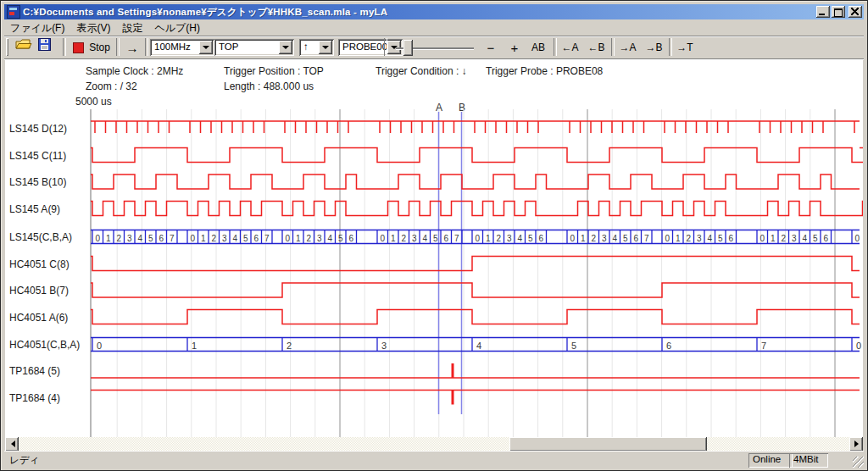 The image size is (868, 471). What do you see at coordinates (44, 345) in the screenshot?
I see `channel-label: HC4051(C,B,A)` at bounding box center [44, 345].